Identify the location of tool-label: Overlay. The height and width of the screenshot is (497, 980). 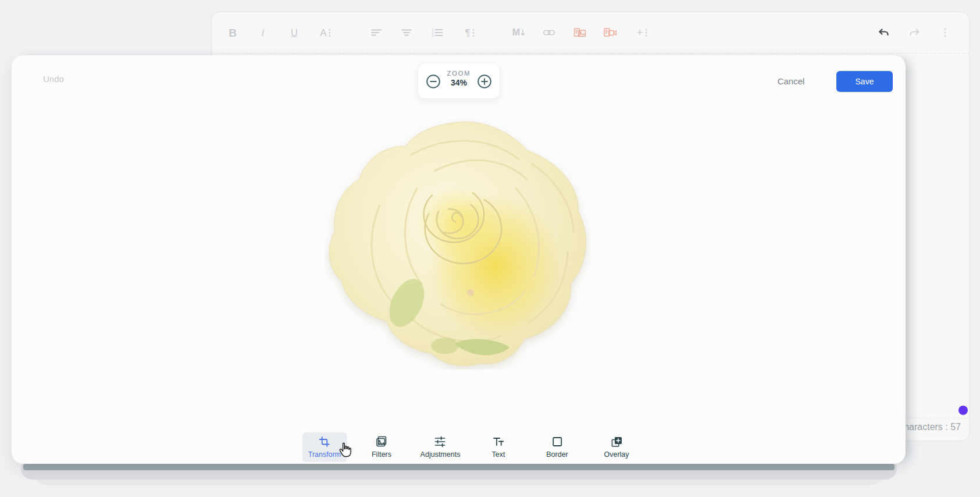
(616, 455).